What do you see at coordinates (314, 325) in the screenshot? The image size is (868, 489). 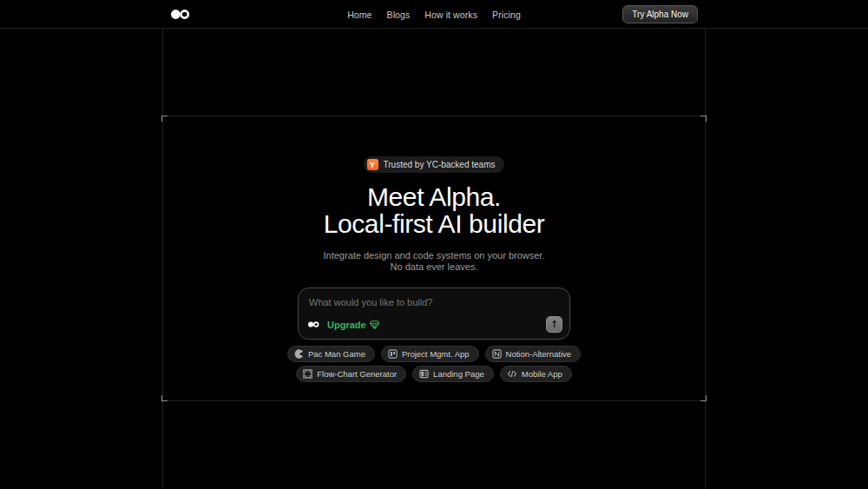 I see `infinity-mini-icon` at bounding box center [314, 325].